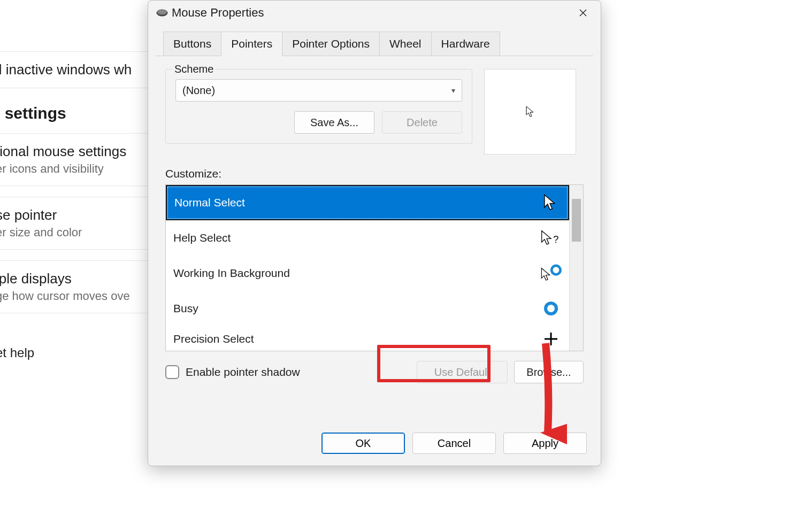 The width and height of the screenshot is (812, 517). What do you see at coordinates (549, 372) in the screenshot?
I see `browse-button: Browse...` at bounding box center [549, 372].